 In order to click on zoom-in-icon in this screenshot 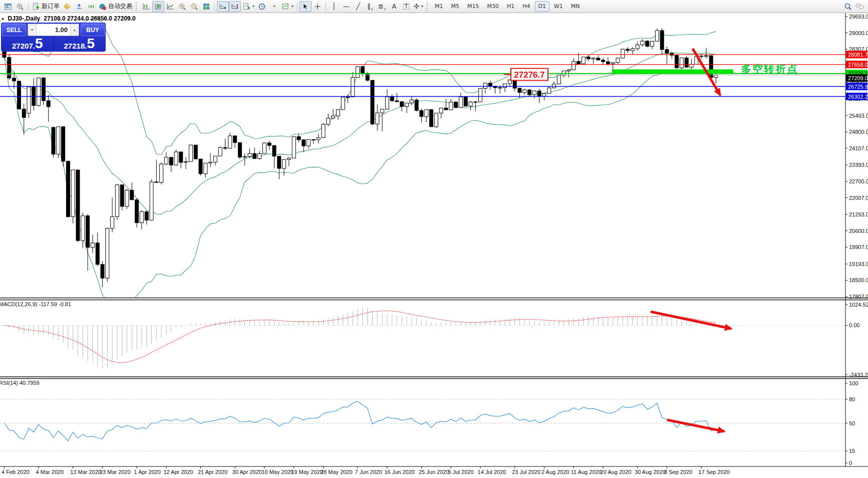, I will do `click(182, 7)`.